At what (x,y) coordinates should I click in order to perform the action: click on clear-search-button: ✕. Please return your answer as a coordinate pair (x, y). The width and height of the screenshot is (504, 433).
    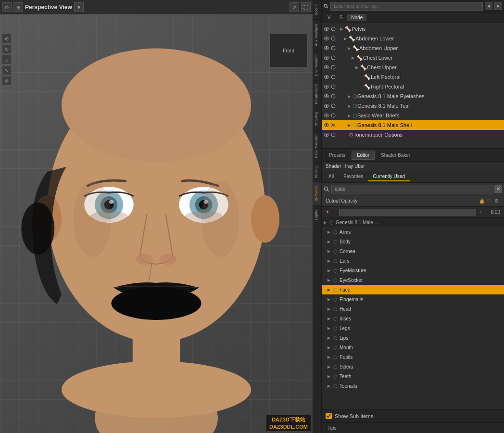
    Looking at the image, I should click on (498, 189).